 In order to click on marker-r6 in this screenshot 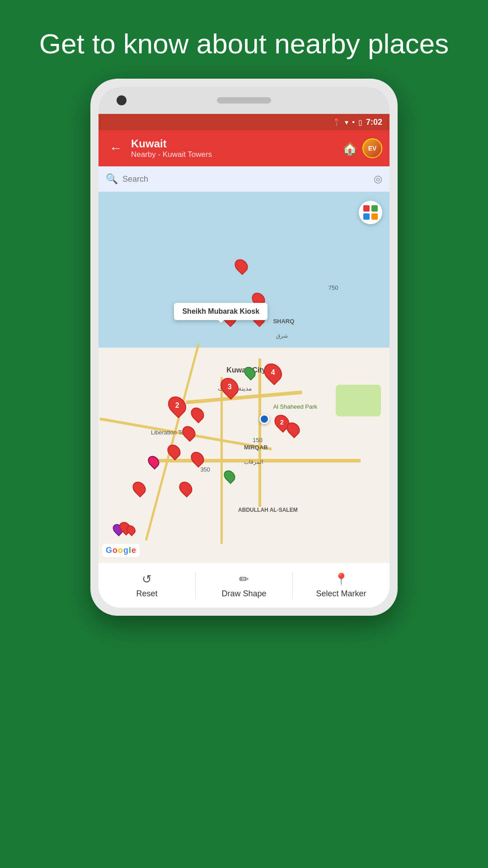, I will do `click(174, 451)`.